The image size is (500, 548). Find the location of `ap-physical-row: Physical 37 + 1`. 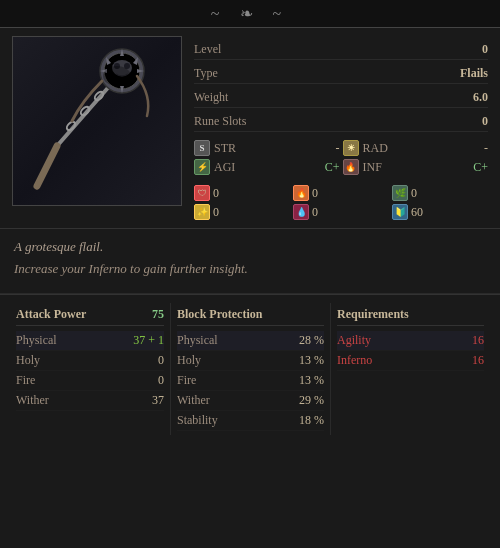

ap-physical-row: Physical 37 + 1 is located at coordinates (90, 341).